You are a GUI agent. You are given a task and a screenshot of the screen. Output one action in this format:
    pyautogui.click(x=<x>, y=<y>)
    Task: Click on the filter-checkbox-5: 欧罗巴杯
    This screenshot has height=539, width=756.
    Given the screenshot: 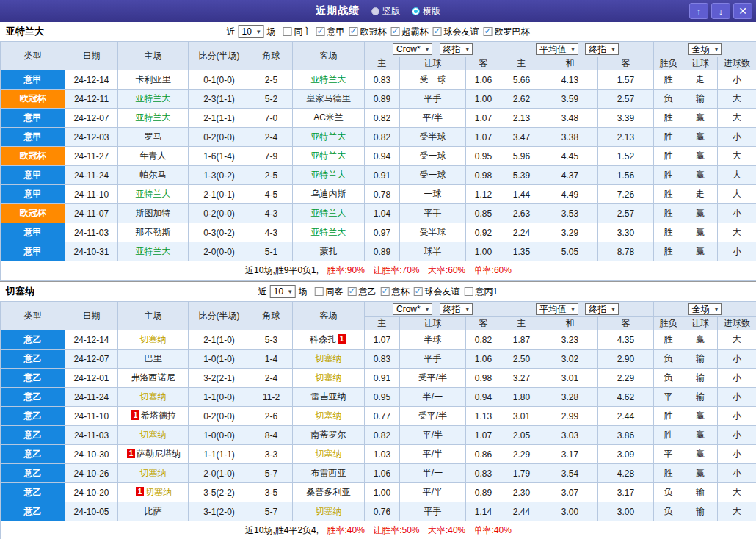 What is the action you would take?
    pyautogui.click(x=506, y=32)
    